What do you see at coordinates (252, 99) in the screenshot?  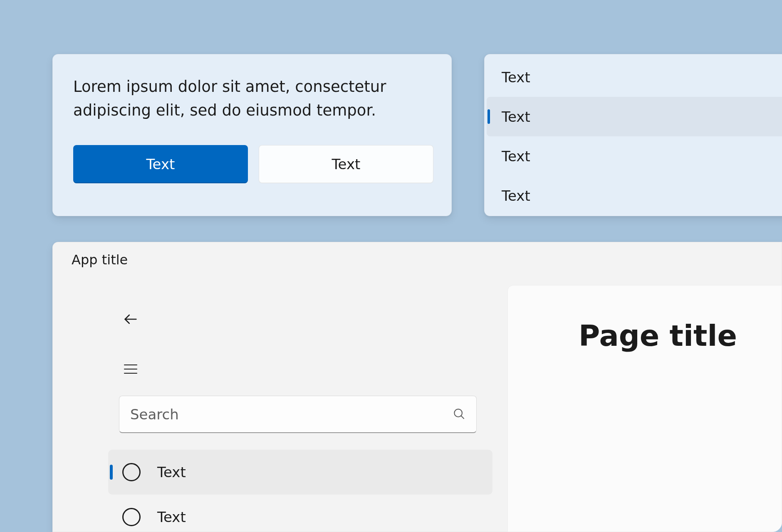 I see `dialog-message: Lorem ipsum dolor sit amet, consectetur …` at bounding box center [252, 99].